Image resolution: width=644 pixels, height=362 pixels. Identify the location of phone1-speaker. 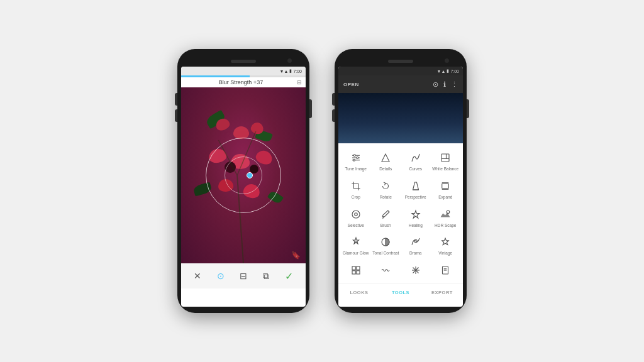
(243, 62).